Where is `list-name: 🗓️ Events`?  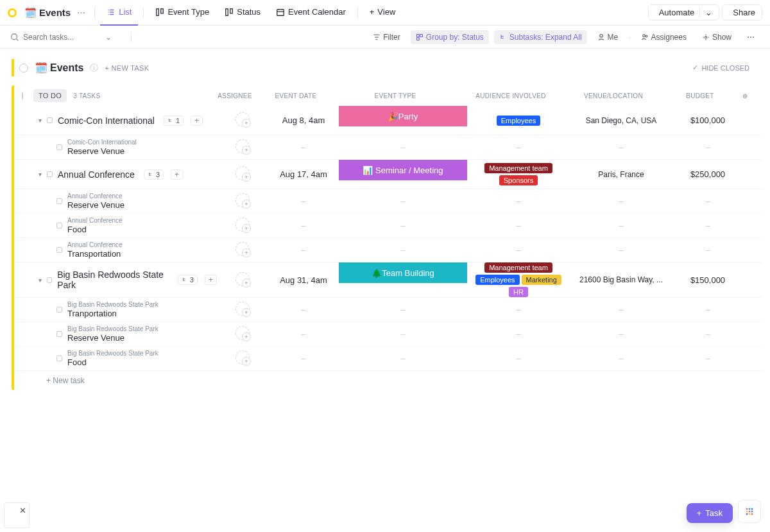
list-name: 🗓️ Events is located at coordinates (59, 68).